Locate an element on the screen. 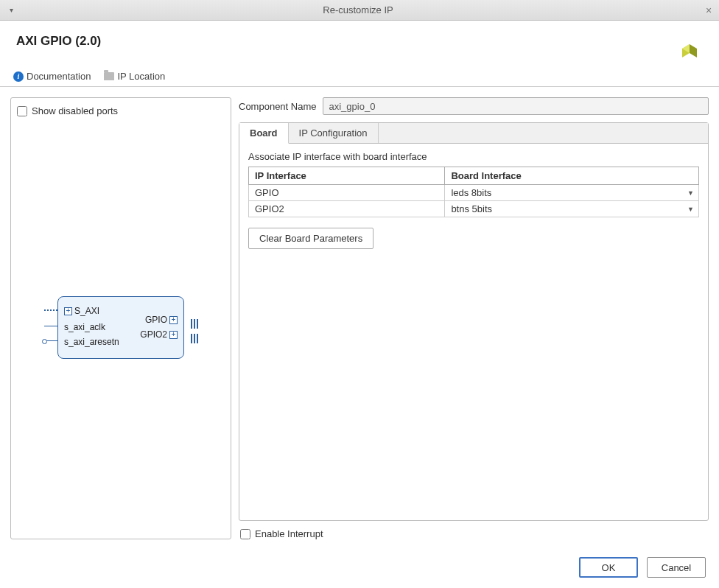 Image resolution: width=719 pixels, height=588 pixels. show-disabled-ports-label: Show disabled ports is located at coordinates (75, 111).